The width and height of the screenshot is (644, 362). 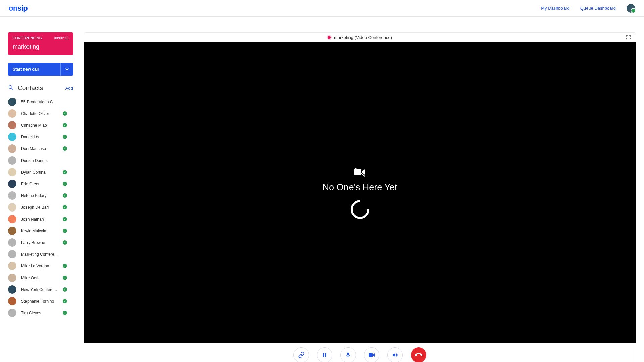 What do you see at coordinates (41, 313) in the screenshot?
I see `contact-item: Tim Cleves` at bounding box center [41, 313].